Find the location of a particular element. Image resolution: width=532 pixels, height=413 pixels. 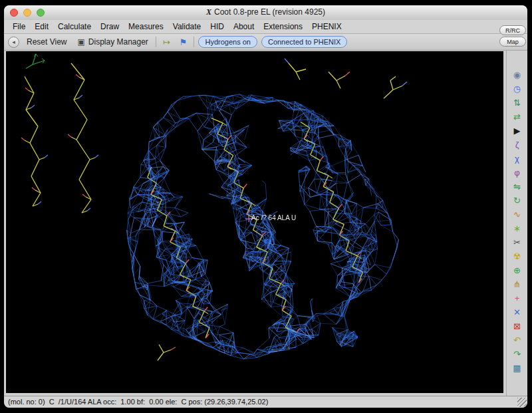

display-manager-button: ▣ Display Manager is located at coordinates (112, 42).